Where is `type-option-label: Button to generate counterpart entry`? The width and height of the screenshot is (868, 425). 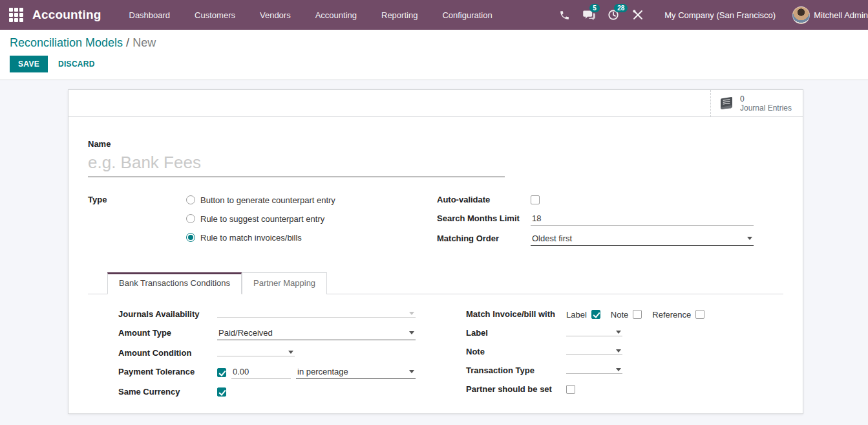
type-option-label: Button to generate counterpart entry is located at coordinates (268, 201).